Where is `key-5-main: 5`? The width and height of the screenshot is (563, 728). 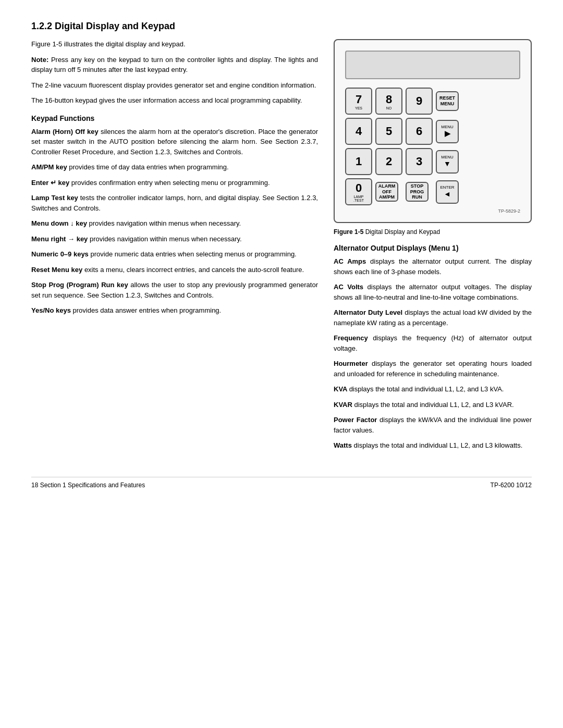 key-5-main: 5 is located at coordinates (389, 131).